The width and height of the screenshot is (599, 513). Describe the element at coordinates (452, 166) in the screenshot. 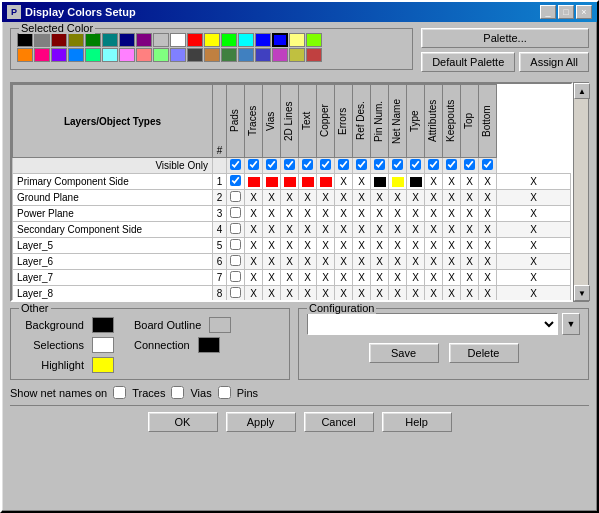

I see `vis-keepouts-check` at that location.